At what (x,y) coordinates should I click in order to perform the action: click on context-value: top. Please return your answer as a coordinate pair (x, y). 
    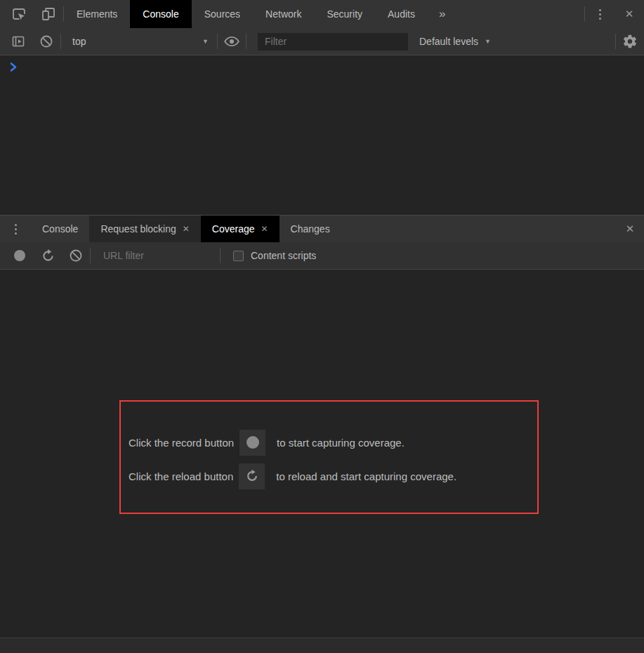
    Looking at the image, I should click on (79, 41).